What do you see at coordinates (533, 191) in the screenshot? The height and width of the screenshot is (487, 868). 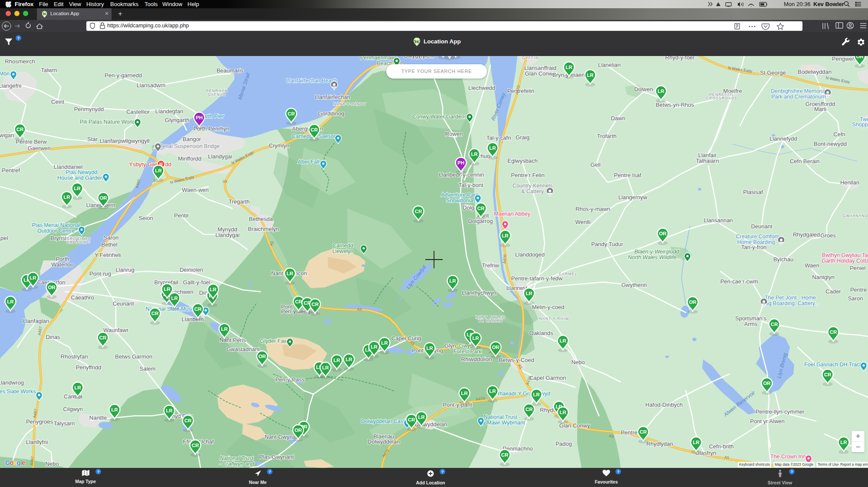 I see `svg-text: & Cattery` at bounding box center [533, 191].